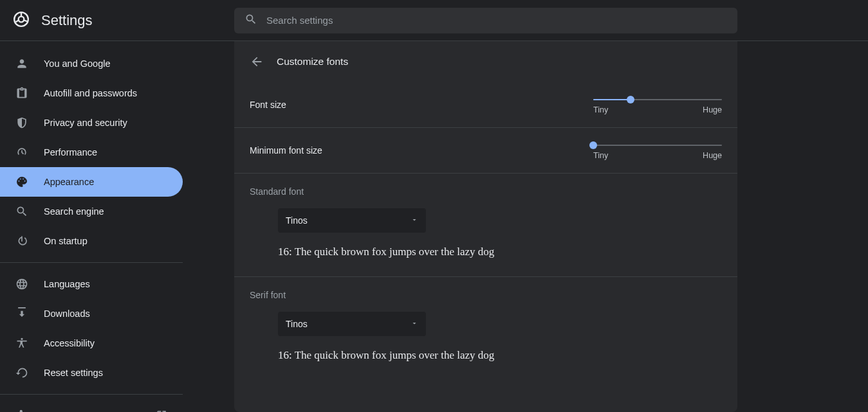 The width and height of the screenshot is (868, 412). What do you see at coordinates (286, 150) in the screenshot?
I see `min-font-size-label: Minimum font size` at bounding box center [286, 150].